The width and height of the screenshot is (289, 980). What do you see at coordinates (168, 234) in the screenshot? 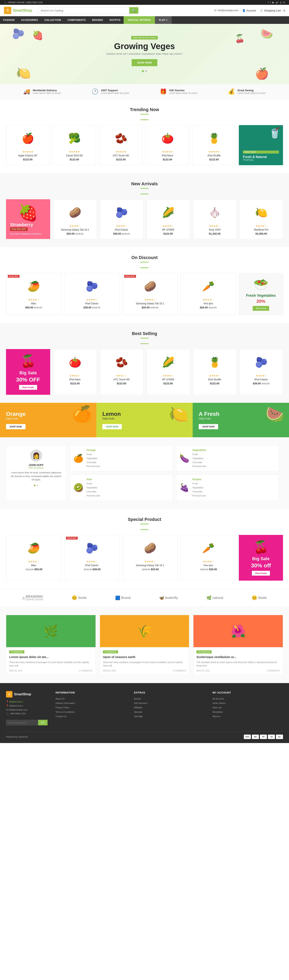
I see `product-price: $122.00` at bounding box center [168, 234].